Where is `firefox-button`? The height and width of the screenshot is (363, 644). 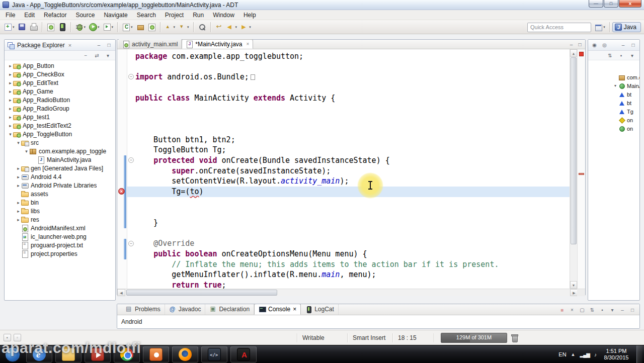
firefox-button is located at coordinates (185, 354).